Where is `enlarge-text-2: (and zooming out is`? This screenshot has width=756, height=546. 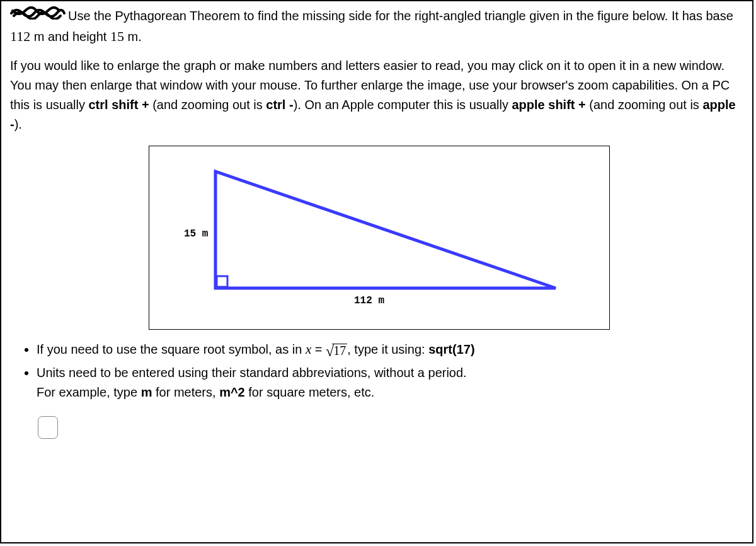
enlarge-text-2: (and zooming out is is located at coordinates (208, 105).